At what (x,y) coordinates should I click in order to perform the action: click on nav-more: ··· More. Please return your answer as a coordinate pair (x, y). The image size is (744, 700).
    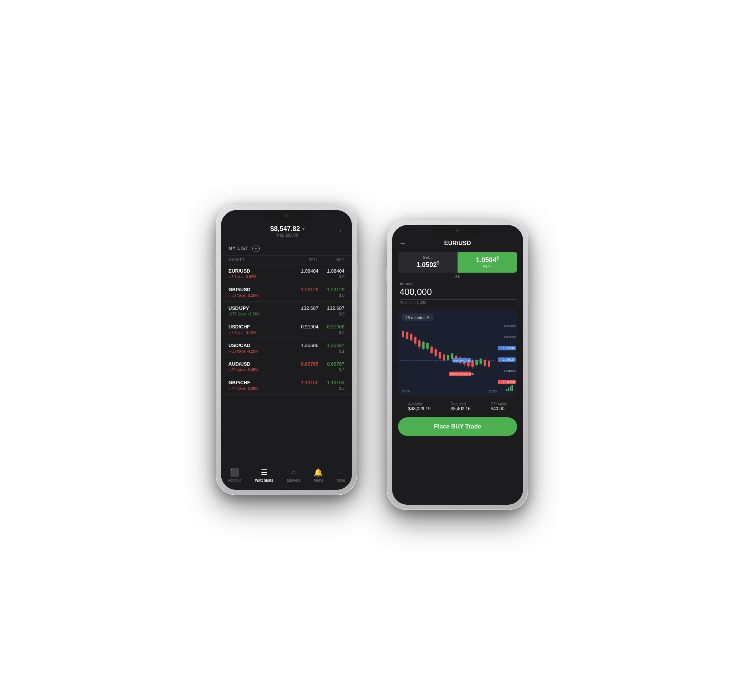
    Looking at the image, I should click on (341, 475).